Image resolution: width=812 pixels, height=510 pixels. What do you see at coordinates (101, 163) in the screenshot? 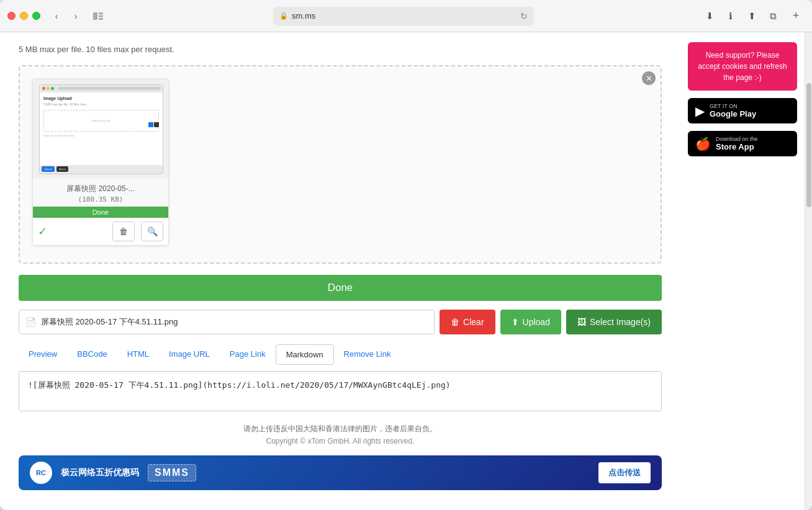
I see `file-card: Image Upload 5 MB max per file. 10 files…` at bounding box center [101, 163].